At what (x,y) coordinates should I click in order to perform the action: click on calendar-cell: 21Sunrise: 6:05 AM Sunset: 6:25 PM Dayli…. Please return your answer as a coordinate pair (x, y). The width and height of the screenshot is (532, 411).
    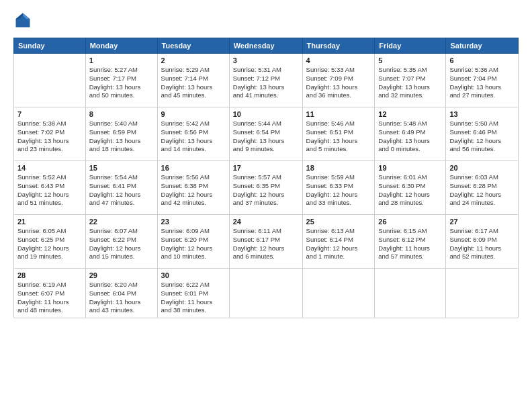
    Looking at the image, I should click on (50, 242).